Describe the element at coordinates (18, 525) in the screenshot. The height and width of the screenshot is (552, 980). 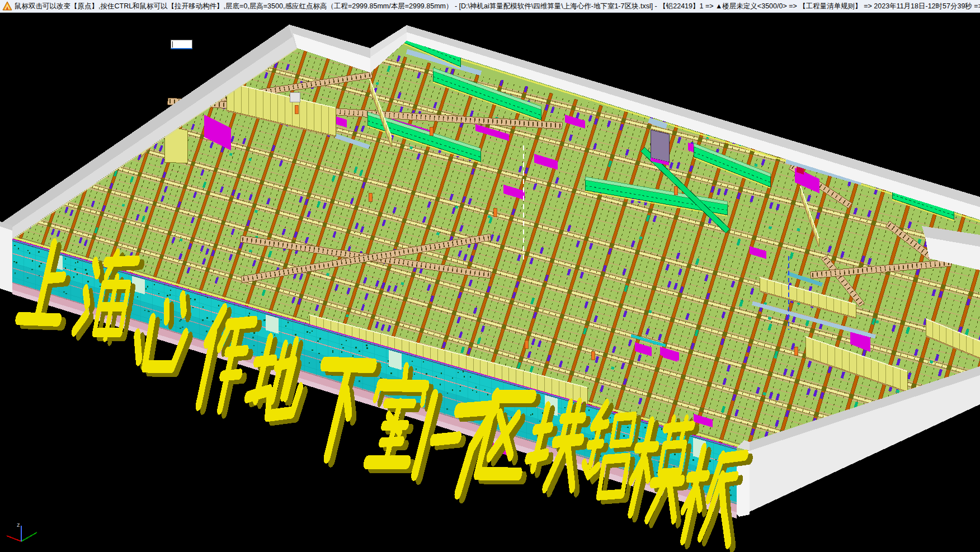
I see `svg-text: z` at that location.